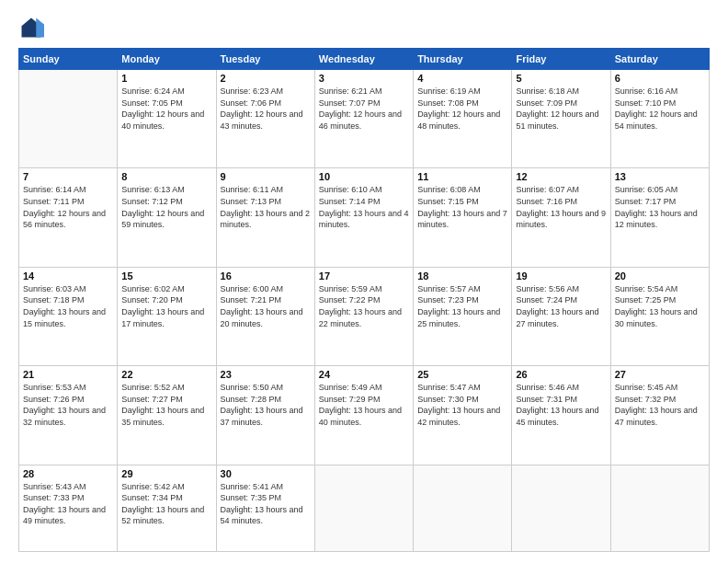 This screenshot has width=728, height=563. I want to click on calendar-week-row: 28Sunrise: 5:43 AMSunset: 7:33 PMDayligh…, so click(364, 508).